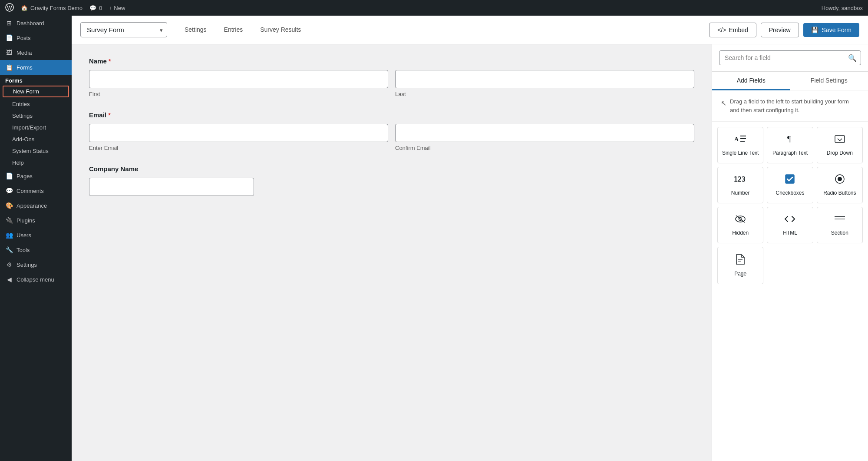 This screenshot has height=461, width=868. Describe the element at coordinates (9, 250) in the screenshot. I see `tools-icon: 🔧` at that location.